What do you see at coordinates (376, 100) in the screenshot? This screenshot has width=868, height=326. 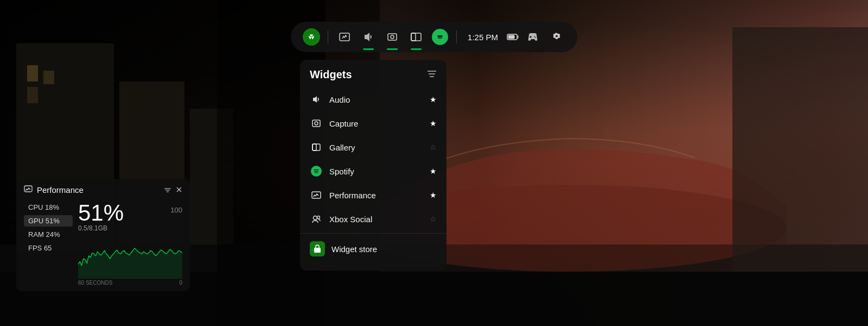 I see `audio-widget-label: Audio` at bounding box center [376, 100].